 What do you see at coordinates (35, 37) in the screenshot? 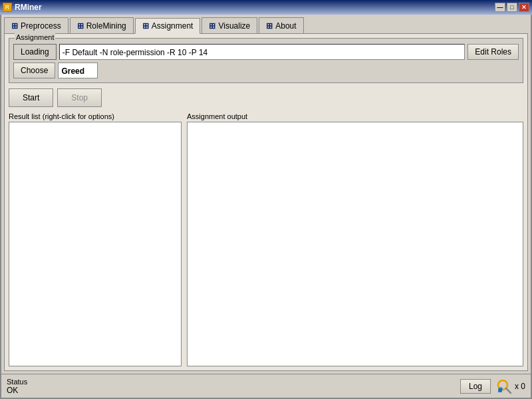
I see `assignment-group-label: Assignment` at bounding box center [35, 37].